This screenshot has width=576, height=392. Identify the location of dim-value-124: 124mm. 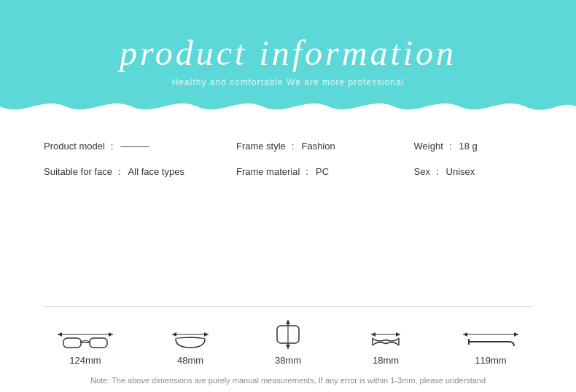
(85, 360).